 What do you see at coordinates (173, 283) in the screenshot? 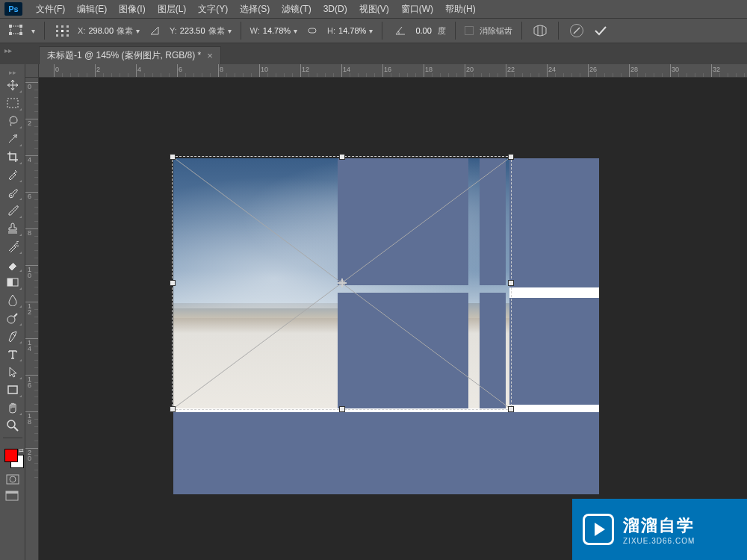
I see `transform-handle-w` at bounding box center [173, 283].